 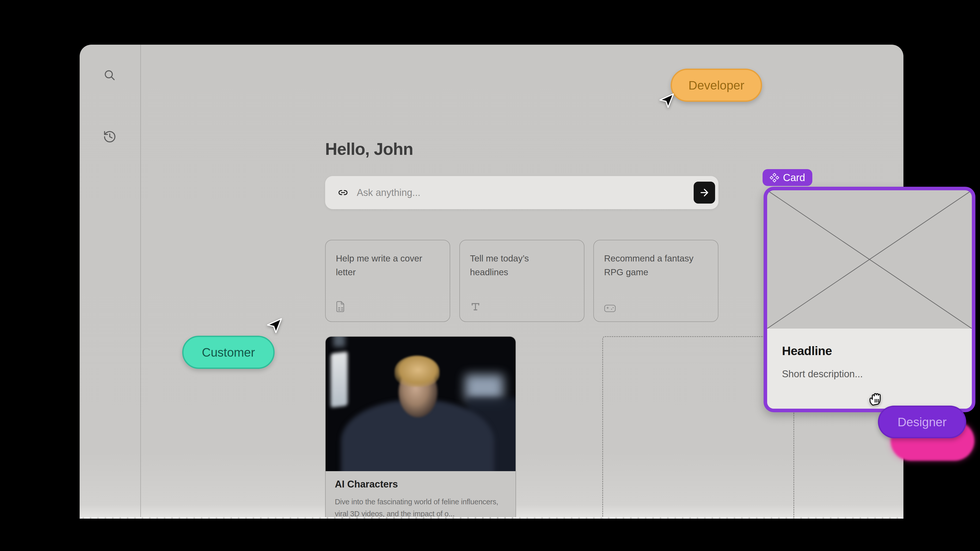 I want to click on suggestion-card-cover-letter: Help me write a cover letter, so click(x=388, y=281).